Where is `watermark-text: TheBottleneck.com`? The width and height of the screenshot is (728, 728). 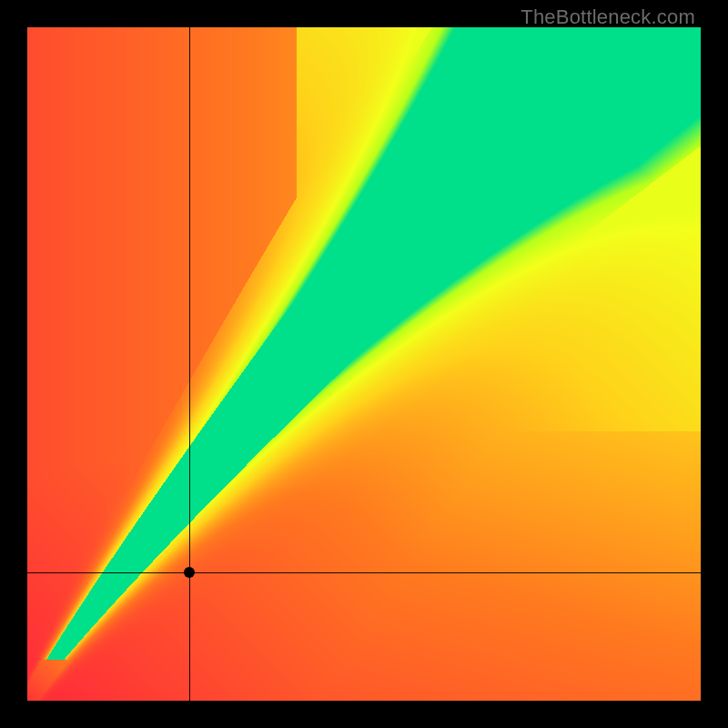 watermark-text: TheBottleneck.com is located at coordinates (608, 17).